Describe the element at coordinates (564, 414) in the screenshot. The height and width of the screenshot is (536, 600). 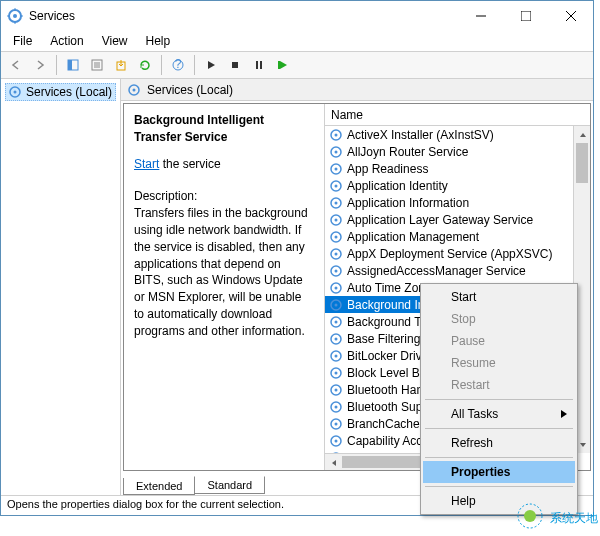
I see `submenu-arrow-icon` at that location.